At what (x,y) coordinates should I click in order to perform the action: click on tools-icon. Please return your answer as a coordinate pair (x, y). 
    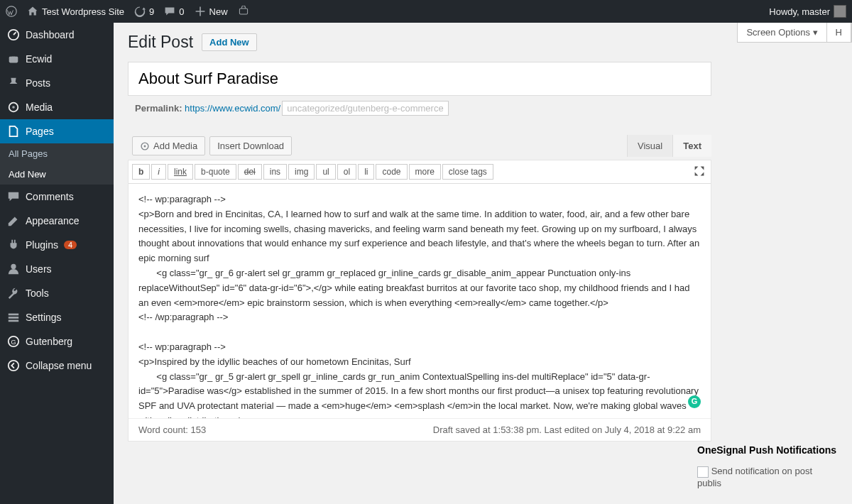
    Looking at the image, I should click on (13, 293).